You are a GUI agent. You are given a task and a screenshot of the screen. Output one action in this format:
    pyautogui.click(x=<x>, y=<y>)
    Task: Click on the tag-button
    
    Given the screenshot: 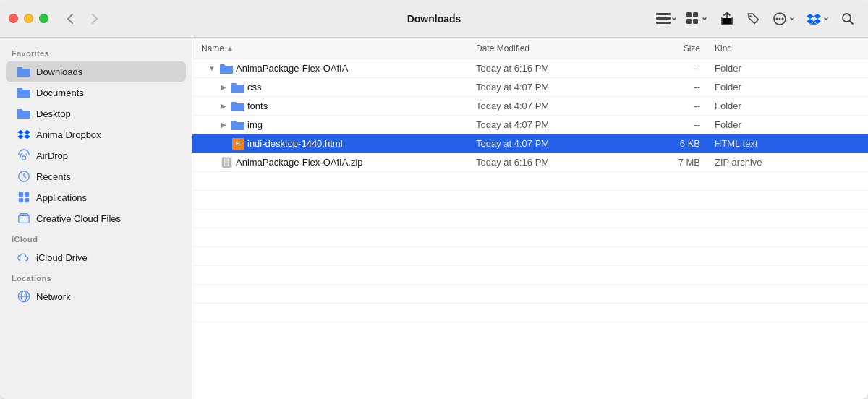 What is the action you would take?
    pyautogui.click(x=753, y=19)
    